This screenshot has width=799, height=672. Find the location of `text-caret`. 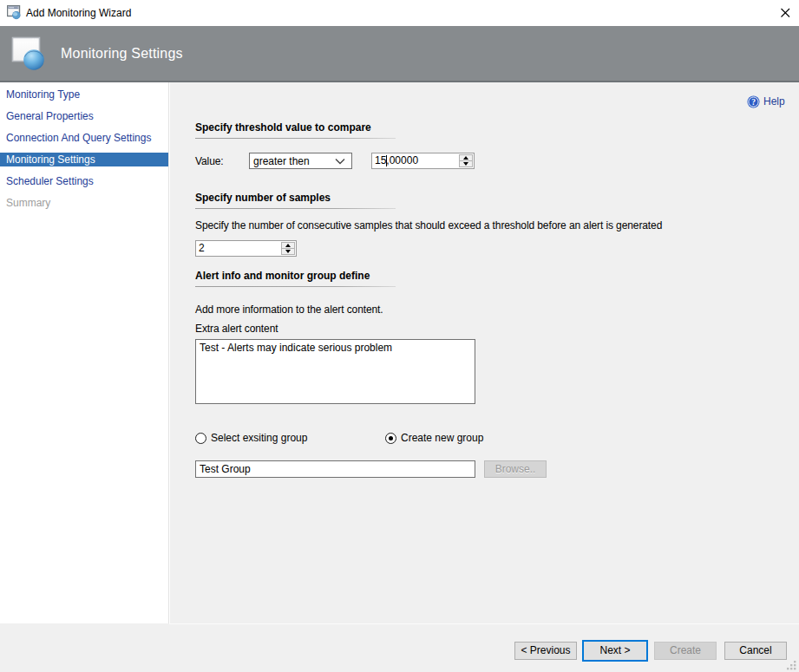

text-caret is located at coordinates (387, 161).